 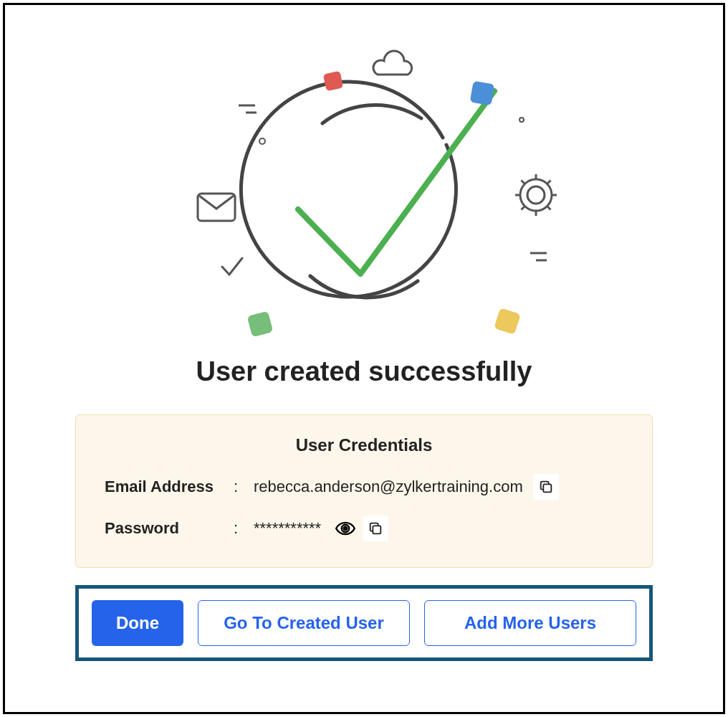 What do you see at coordinates (364, 445) in the screenshot?
I see `credentials-heading: User Credentials` at bounding box center [364, 445].